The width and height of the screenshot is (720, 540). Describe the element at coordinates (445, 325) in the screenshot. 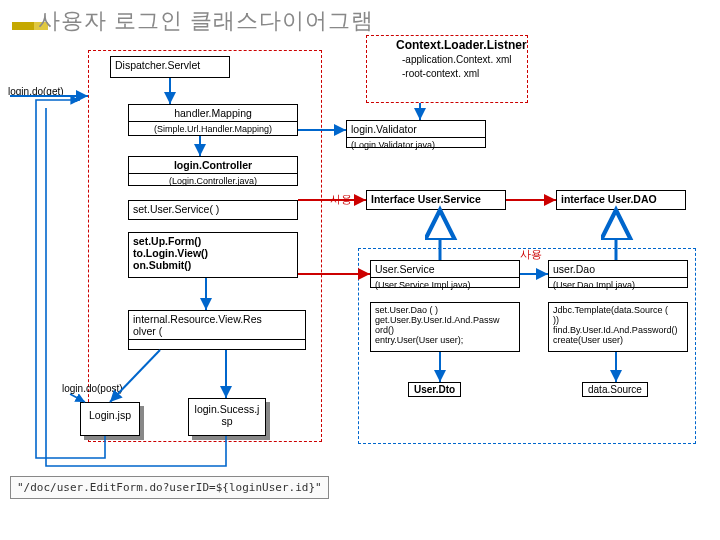

I see `user-service-methods: set.User.Dao ( ) get.User.By.User.Id.And…` at that location.